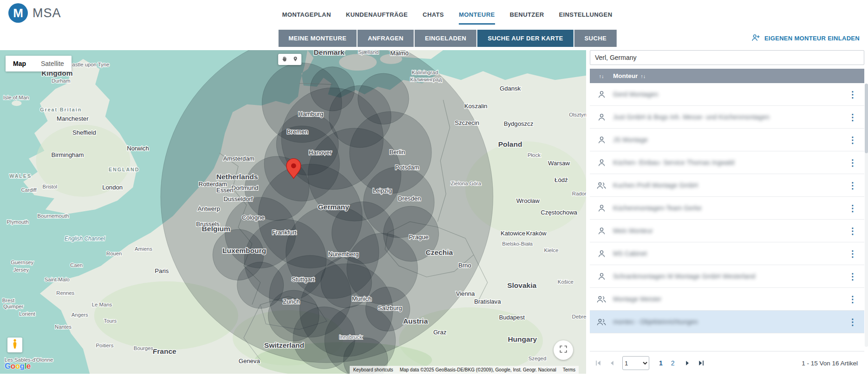 The width and height of the screenshot is (868, 377). Describe the element at coordinates (209, 209) in the screenshot. I see `map-label-antwerp: Antwerp` at that location.